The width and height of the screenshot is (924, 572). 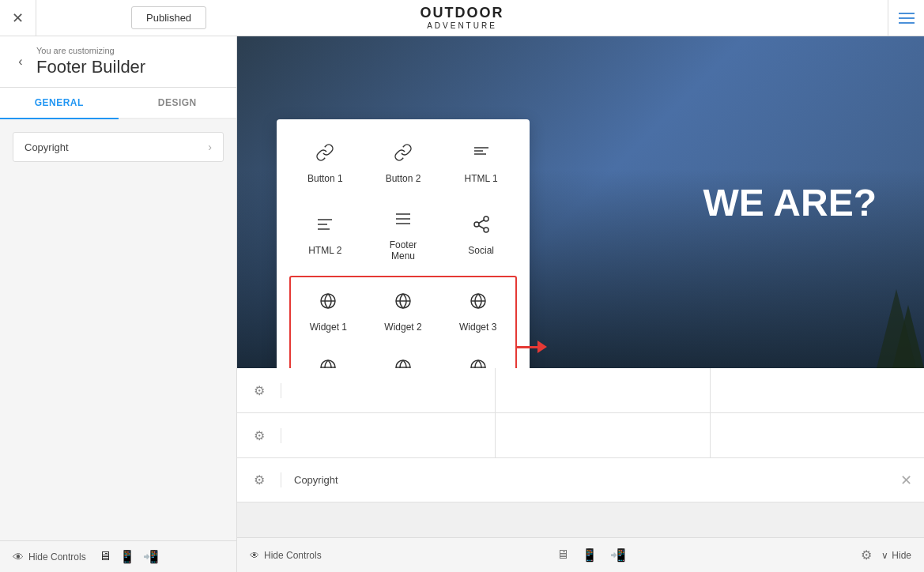 I want to click on footer-row-3: ⚙ Copyright ✕, so click(x=580, y=480).